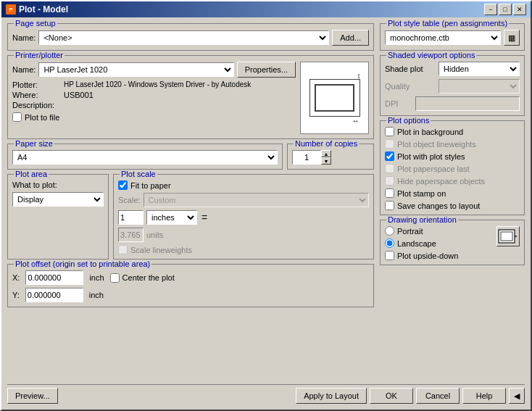  I want to click on preview-button: Preview..., so click(33, 396).